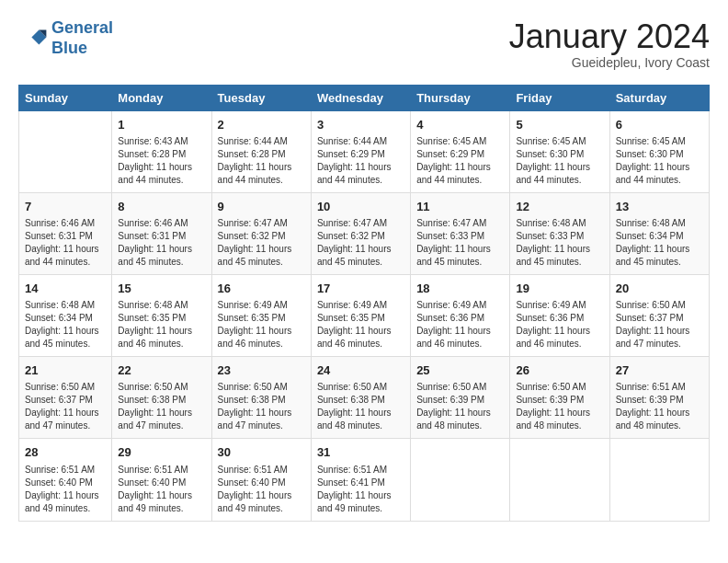 The image size is (728, 563). I want to click on day-number: 27, so click(660, 371).